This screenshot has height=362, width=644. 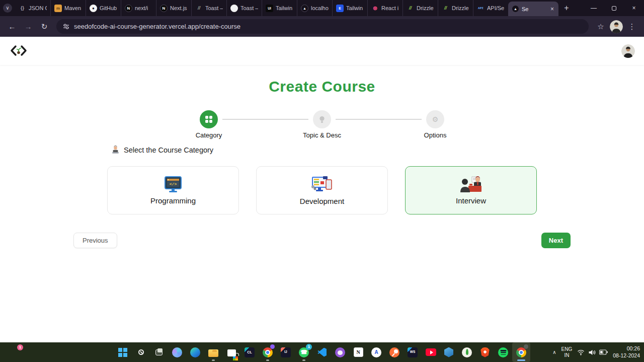 What do you see at coordinates (322, 8) in the screenshot?
I see `browser-tab-strip: ∨ {} JSON C m Maven ● GitHub N next/i N …` at bounding box center [322, 8].